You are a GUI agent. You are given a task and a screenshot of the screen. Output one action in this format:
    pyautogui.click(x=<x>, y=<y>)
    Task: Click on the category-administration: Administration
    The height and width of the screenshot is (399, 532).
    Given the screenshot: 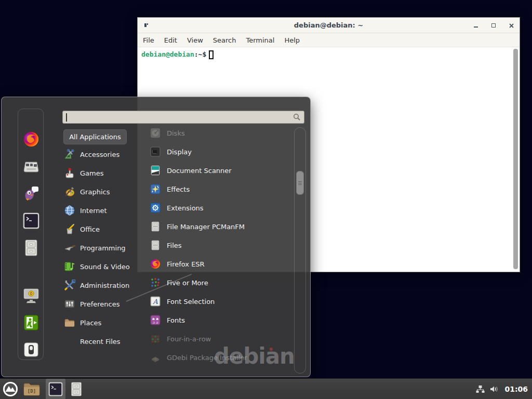 What is the action you would take?
    pyautogui.click(x=103, y=285)
    